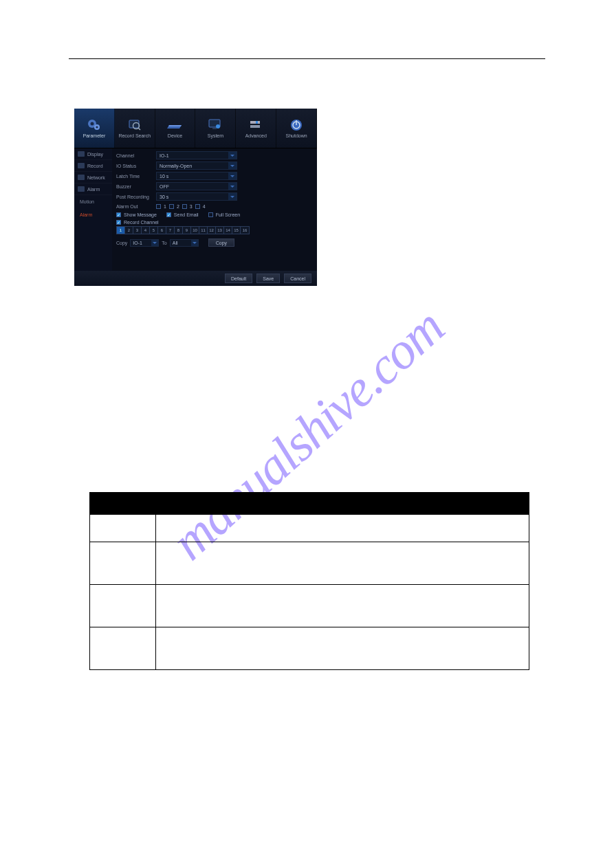 The width and height of the screenshot is (614, 868). I want to click on display-icon, so click(81, 154).